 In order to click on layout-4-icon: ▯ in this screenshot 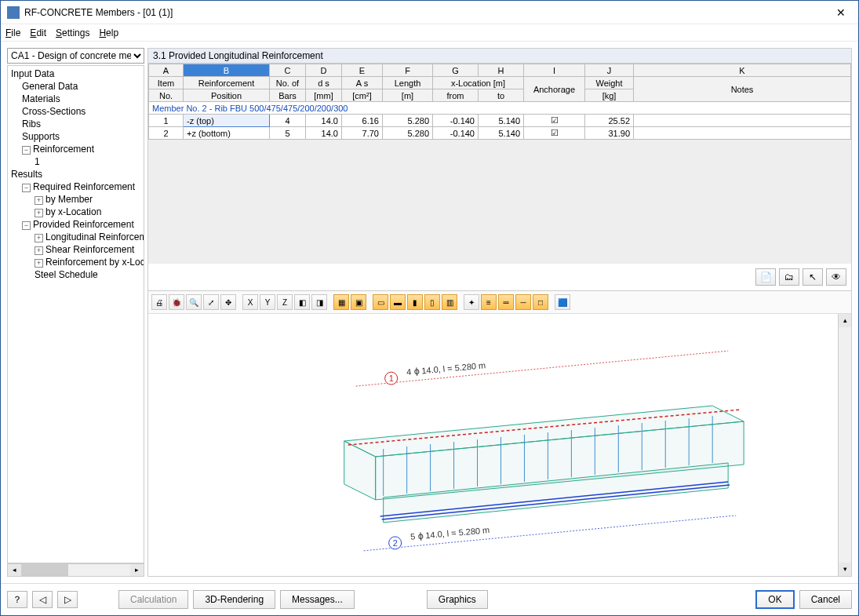, I will do `click(432, 302)`.